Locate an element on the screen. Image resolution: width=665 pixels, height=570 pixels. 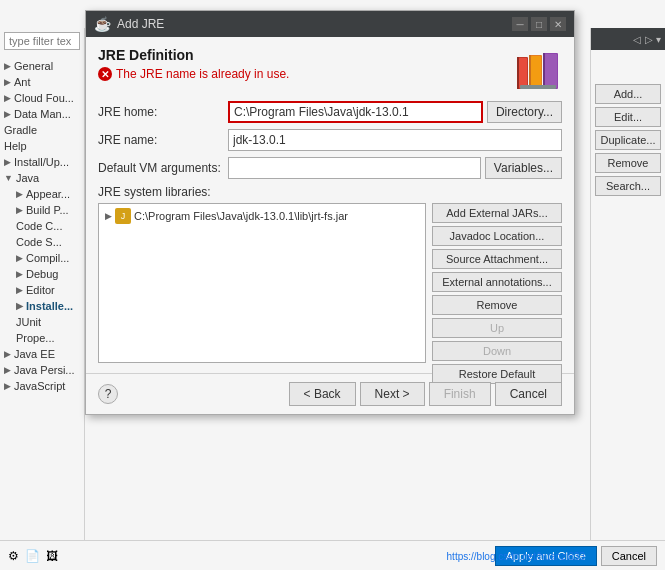
sidebar-item-11: Code S... is located at coordinates (42, 242).